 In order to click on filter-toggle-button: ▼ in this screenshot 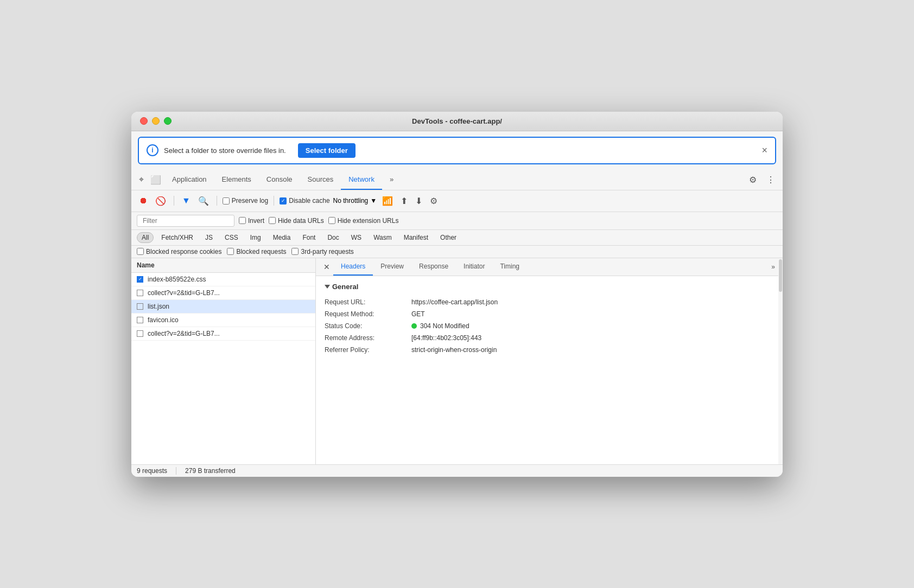, I will do `click(186, 201)`.